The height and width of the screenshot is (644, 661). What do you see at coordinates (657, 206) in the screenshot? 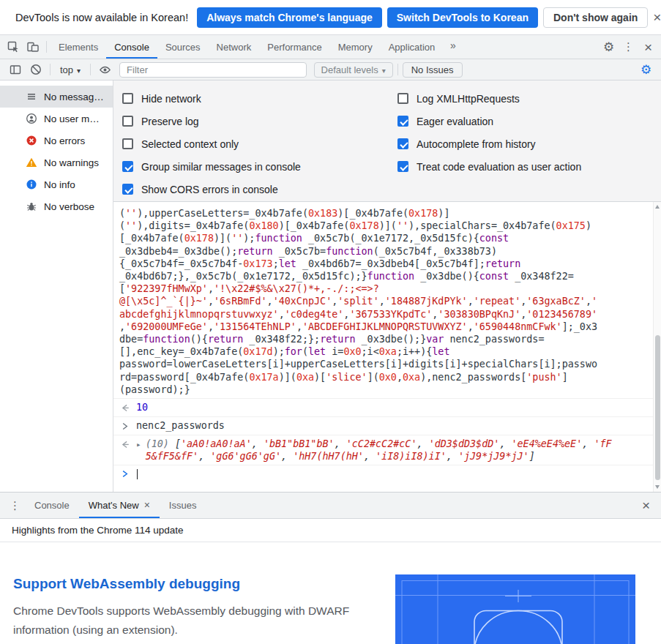
I see `scroll-up-icon` at bounding box center [657, 206].